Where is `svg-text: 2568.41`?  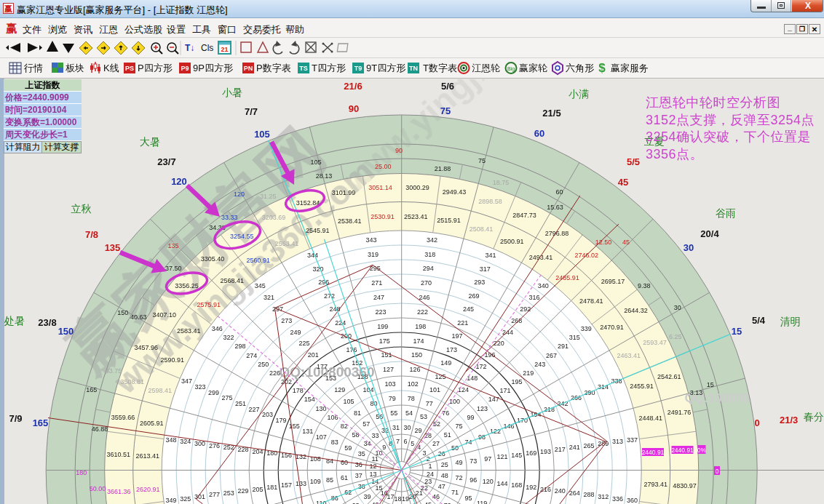 svg-text: 2568.41 is located at coordinates (231, 281).